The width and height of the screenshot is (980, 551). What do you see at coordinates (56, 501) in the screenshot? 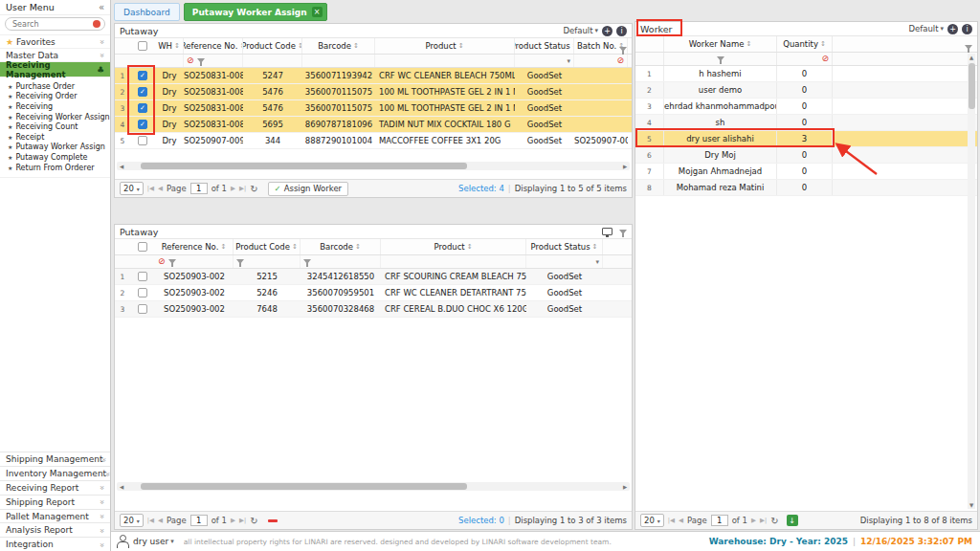
I see `sidebar-section-shipping-report: Shipping Report»` at bounding box center [56, 501].